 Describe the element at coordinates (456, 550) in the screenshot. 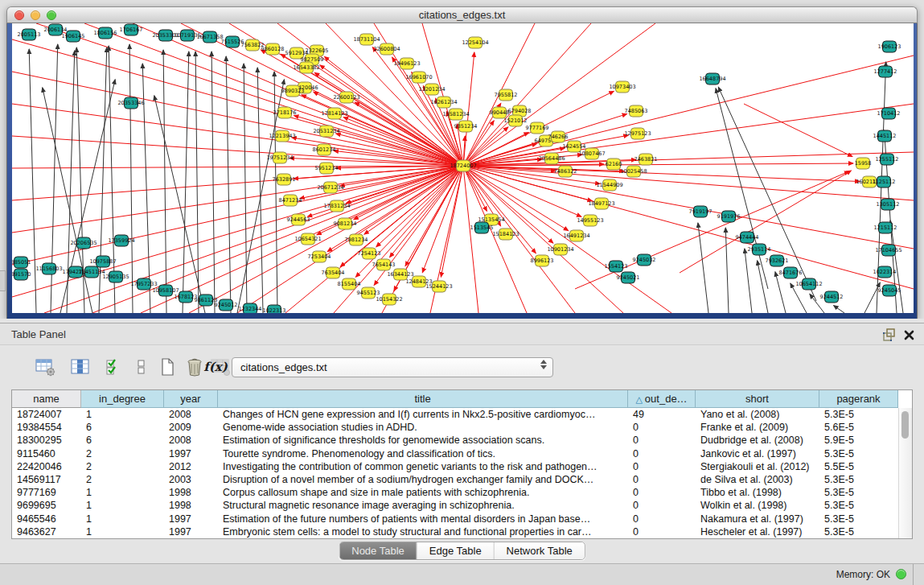

I see `tab-edge-table: Edge Table` at that location.